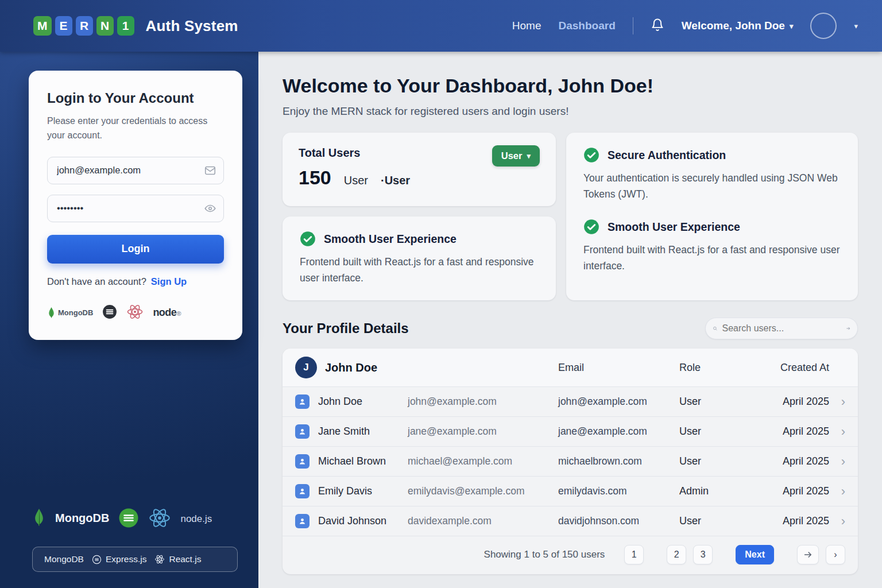  What do you see at coordinates (39, 518) in the screenshot?
I see `mongodb-leaf-icon` at bounding box center [39, 518].